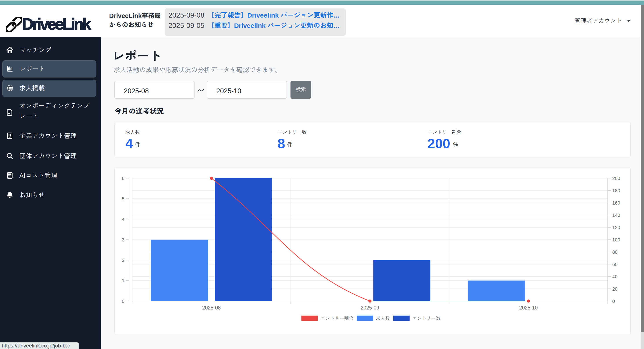 This screenshot has width=644, height=349. Describe the element at coordinates (426, 318) in the screenshot. I see `svg-text: エントリー数` at that location.